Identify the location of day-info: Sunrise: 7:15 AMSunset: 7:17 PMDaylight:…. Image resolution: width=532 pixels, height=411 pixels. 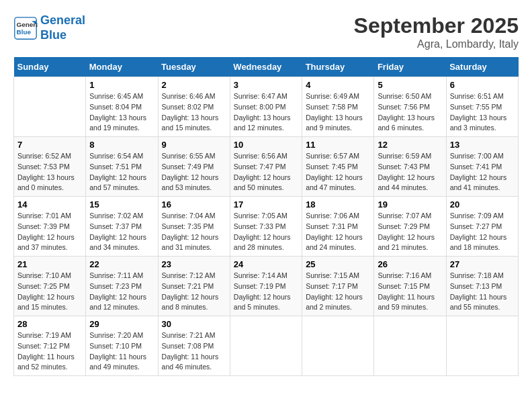
(338, 291).